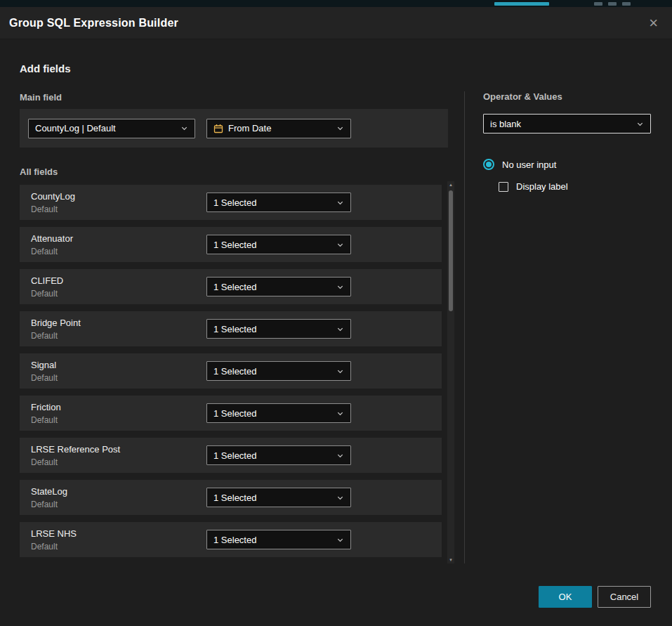 Image resolution: width=672 pixels, height=626 pixels. I want to click on close-icon: ×, so click(653, 23).